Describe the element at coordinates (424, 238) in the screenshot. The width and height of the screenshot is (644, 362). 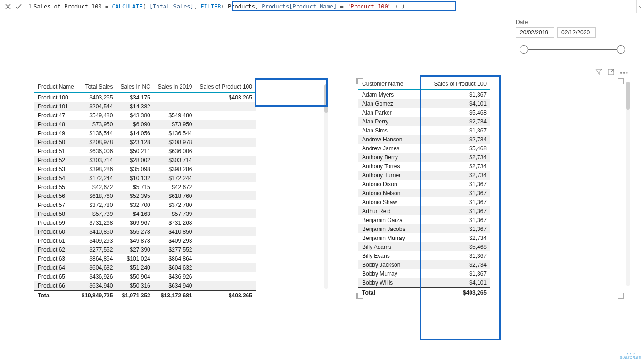
I see `table-row: Benjamin Murray$2,734` at that location.